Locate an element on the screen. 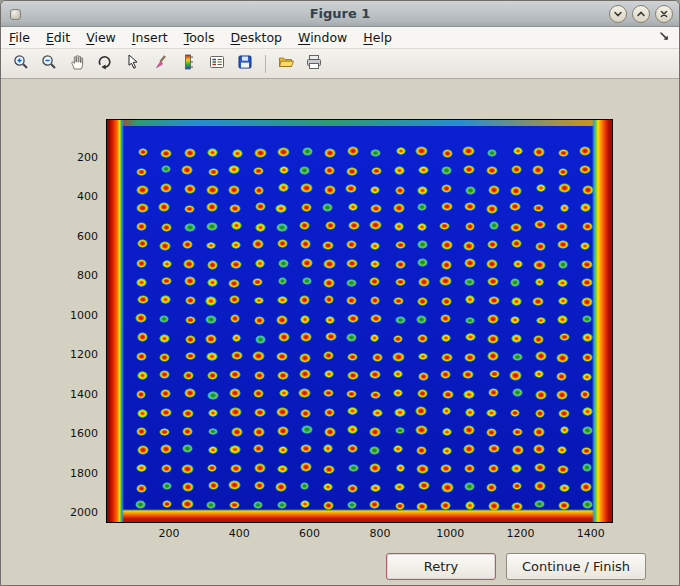 This screenshot has height=586, width=680. zoom-in-button is located at coordinates (21, 64).